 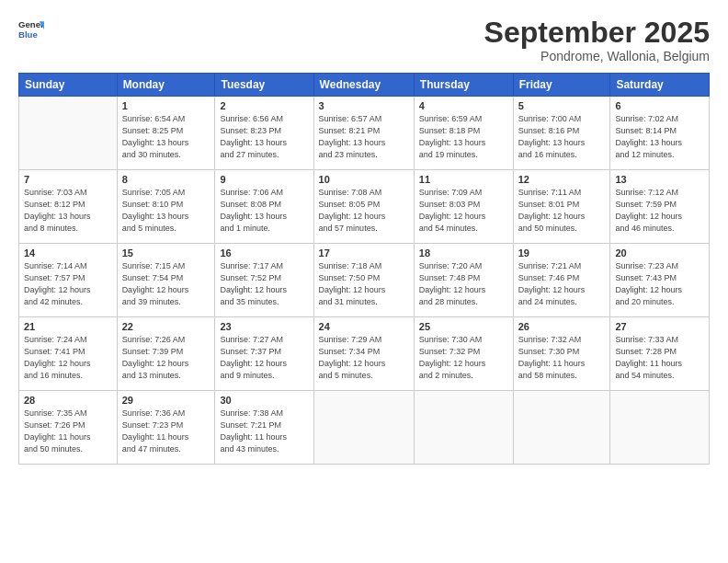 I want to click on calendar-cell: 19Sunrise: 7:21 AM Sunset: 7:46 PM Dayli…, so click(x=562, y=281).